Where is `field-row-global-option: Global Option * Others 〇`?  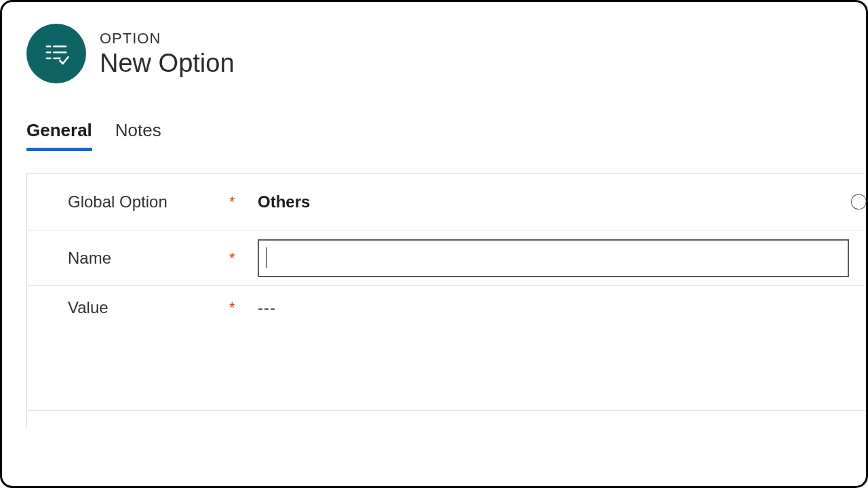 field-row-global-option: Global Option * Others 〇 is located at coordinates (448, 202).